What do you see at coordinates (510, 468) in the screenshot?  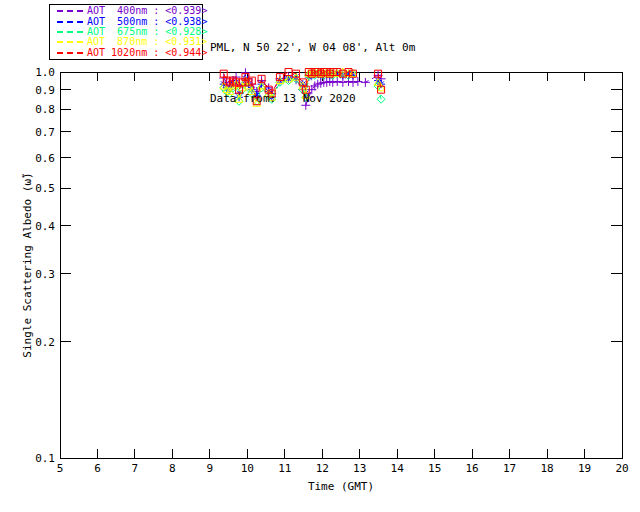 I see `x-tick-label: 17` at bounding box center [510, 468].